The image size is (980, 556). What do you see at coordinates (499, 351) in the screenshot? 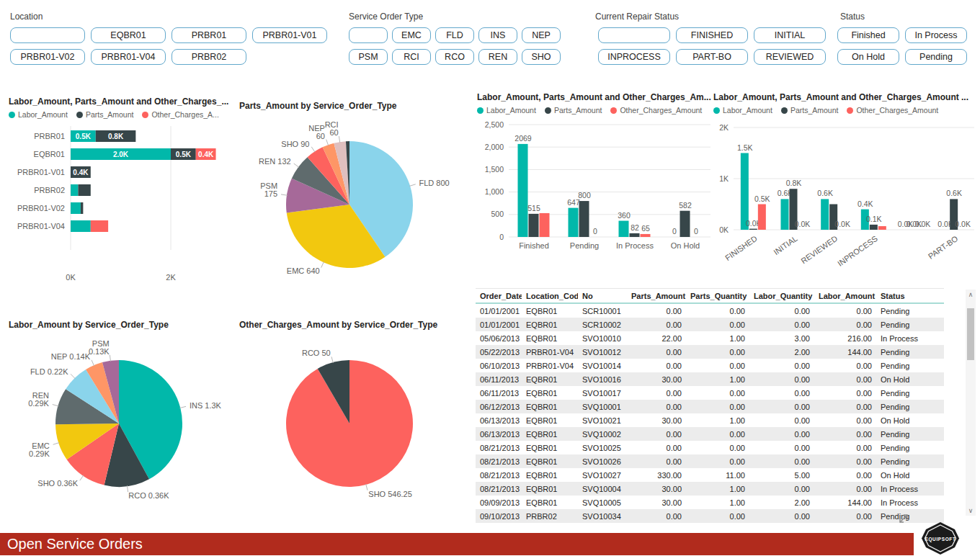
I see `table-cell: 05/22/2013` at bounding box center [499, 351].